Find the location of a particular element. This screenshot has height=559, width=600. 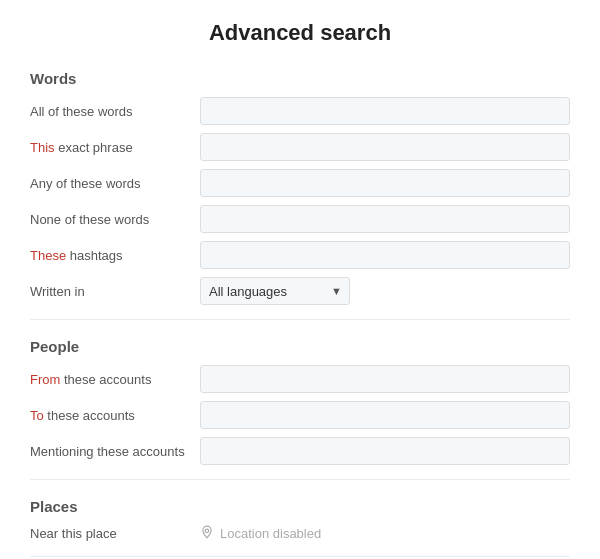

hashtags-row: These hashtags is located at coordinates (300, 255).